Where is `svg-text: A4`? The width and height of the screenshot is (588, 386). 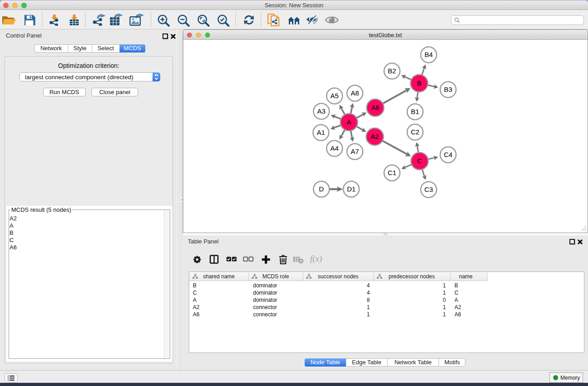
svg-text: A4 is located at coordinates (335, 148).